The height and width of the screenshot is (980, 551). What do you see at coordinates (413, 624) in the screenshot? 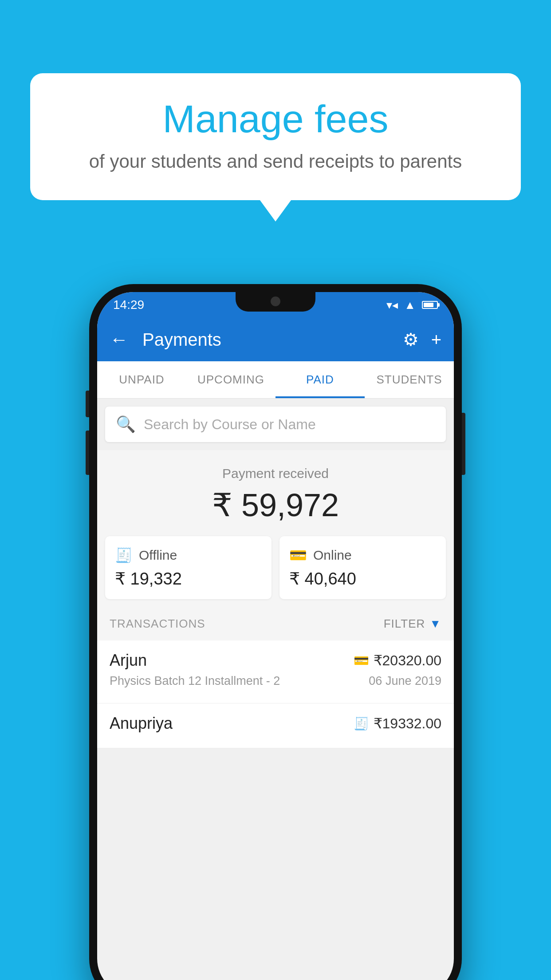
I see `filter-button: FILTER ▼` at bounding box center [413, 624].